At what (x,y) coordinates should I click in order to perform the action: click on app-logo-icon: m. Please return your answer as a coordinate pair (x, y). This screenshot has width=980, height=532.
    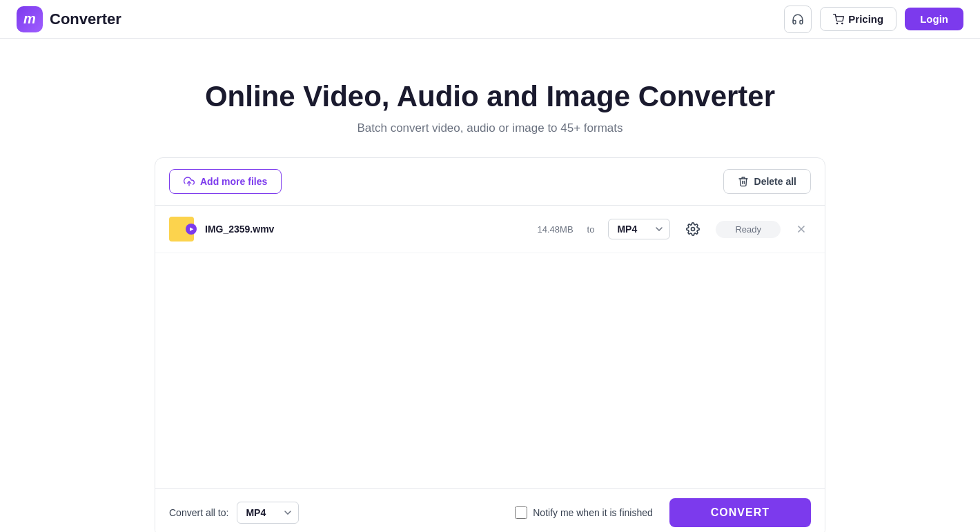
    Looking at the image, I should click on (30, 19).